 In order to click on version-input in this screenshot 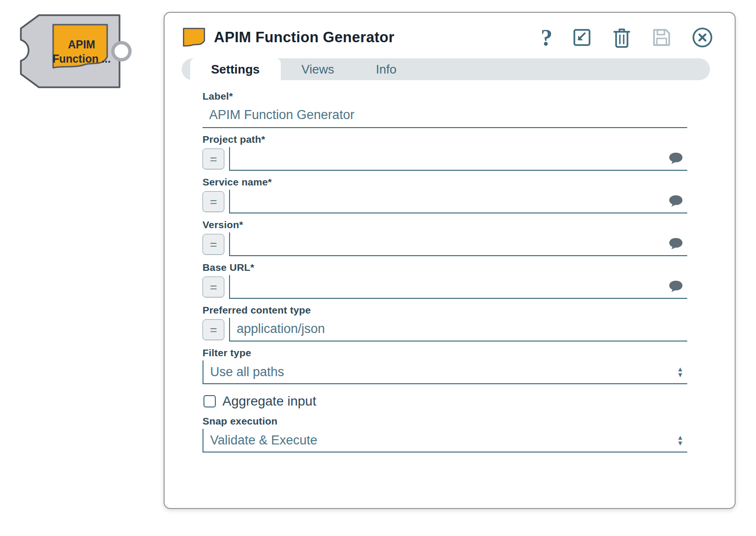, I will do `click(459, 244)`.